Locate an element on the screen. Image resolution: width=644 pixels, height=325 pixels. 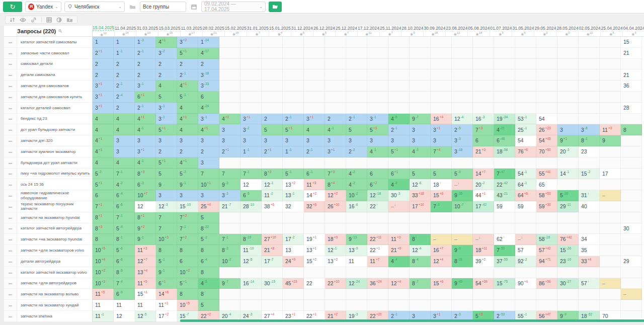
queries-header: Запросы (220) 🔍︎ is located at coordinates (48, 31).